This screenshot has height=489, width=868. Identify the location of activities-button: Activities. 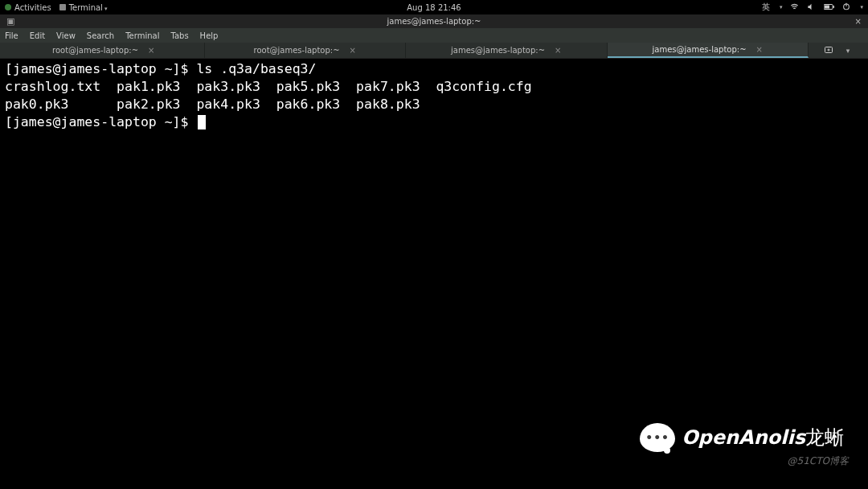
(28, 8).